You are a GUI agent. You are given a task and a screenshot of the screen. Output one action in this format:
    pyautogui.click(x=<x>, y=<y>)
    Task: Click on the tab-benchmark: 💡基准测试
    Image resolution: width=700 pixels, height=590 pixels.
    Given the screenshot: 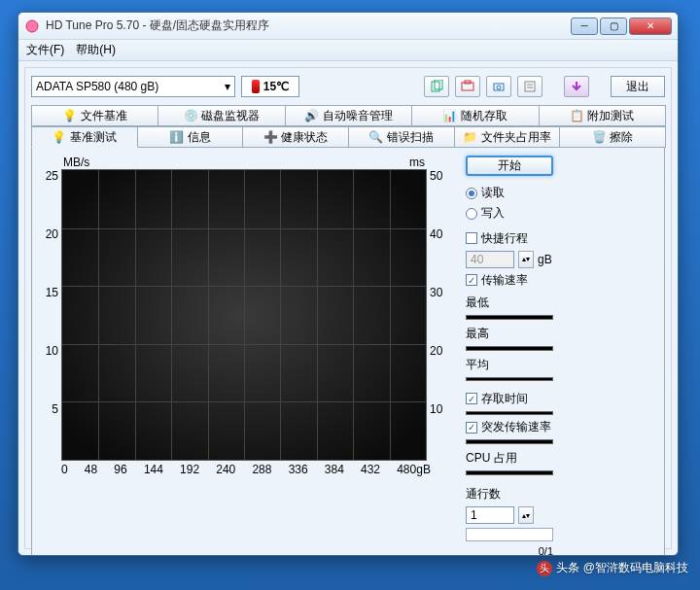 What is the action you would take?
    pyautogui.click(x=85, y=137)
    